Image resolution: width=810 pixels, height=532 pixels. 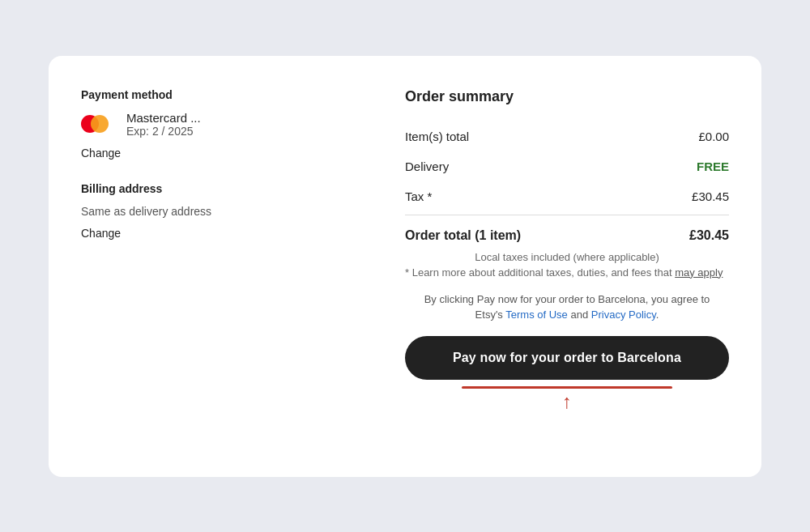 I want to click on delivery-label: Delivery, so click(x=427, y=167).